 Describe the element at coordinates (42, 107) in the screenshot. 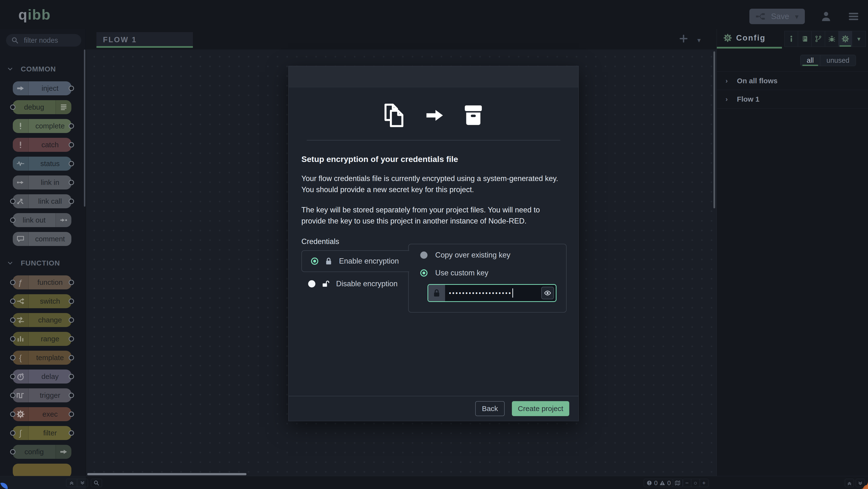

I see `palette-node-debug: debug` at that location.